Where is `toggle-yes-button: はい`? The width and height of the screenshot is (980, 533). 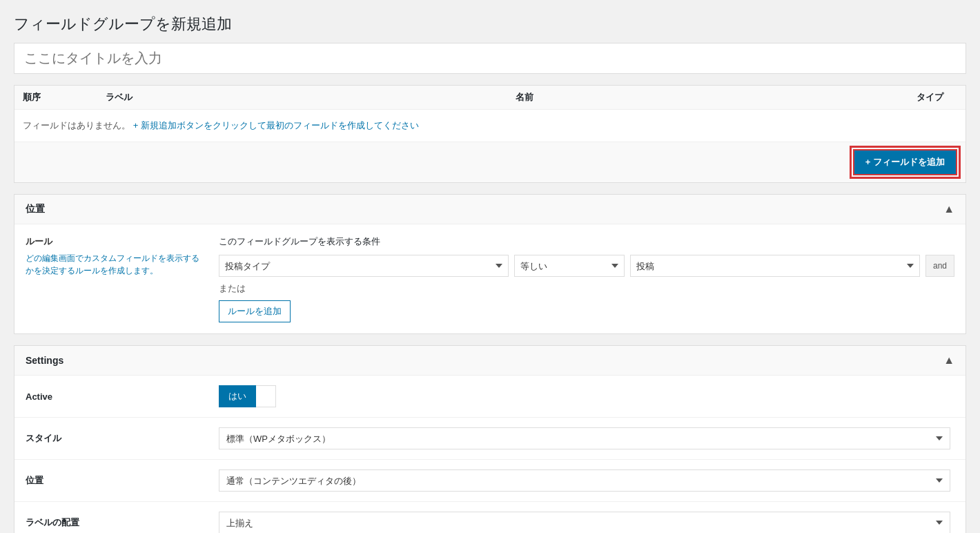 toggle-yes-button: はい is located at coordinates (237, 396).